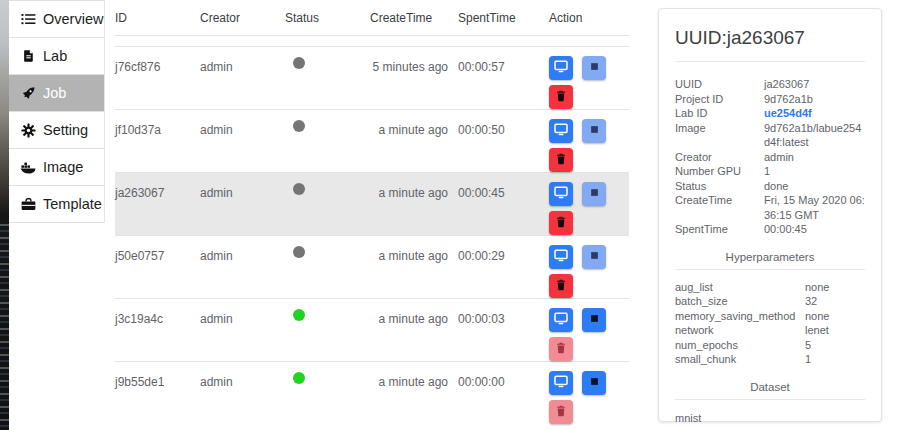 The height and width of the screenshot is (430, 900). What do you see at coordinates (770, 114) in the screenshot?
I see `detail-info-row: Lab ID ue254d4f` at bounding box center [770, 114].